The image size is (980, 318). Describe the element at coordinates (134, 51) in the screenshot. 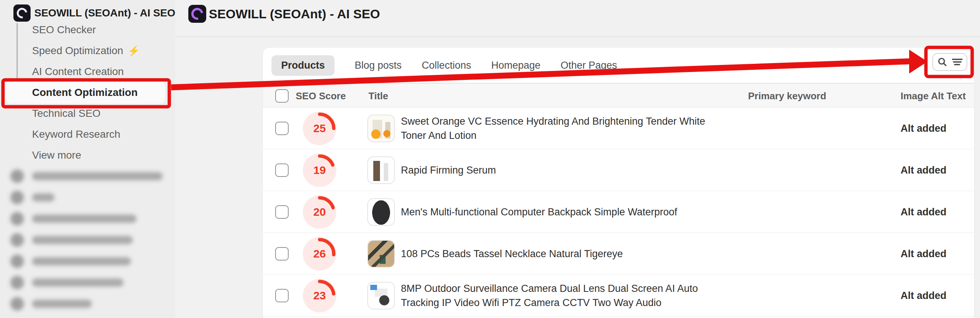

I see `lightning-icon: ⚡` at that location.